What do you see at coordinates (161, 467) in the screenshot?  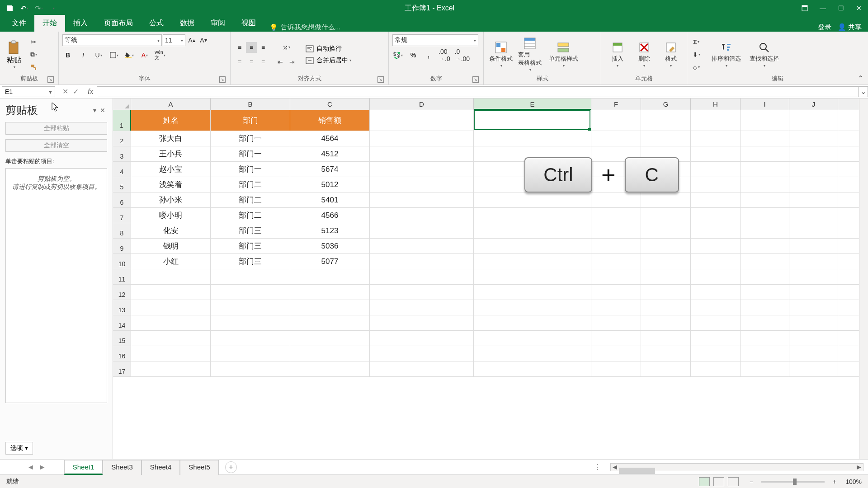 I see `sheet-tab: Sheet4` at bounding box center [161, 467].